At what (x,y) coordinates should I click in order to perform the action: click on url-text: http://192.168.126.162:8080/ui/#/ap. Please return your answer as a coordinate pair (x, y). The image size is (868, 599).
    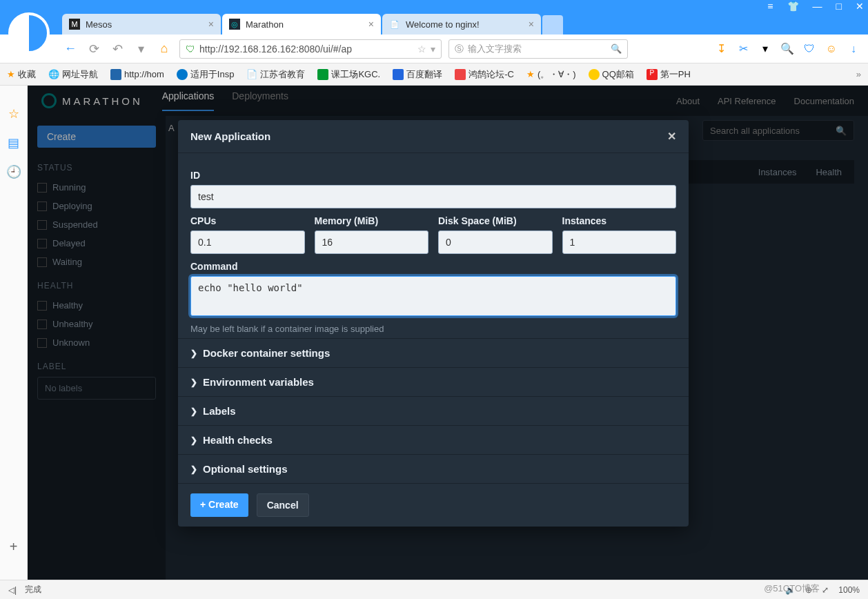
    Looking at the image, I should click on (276, 49).